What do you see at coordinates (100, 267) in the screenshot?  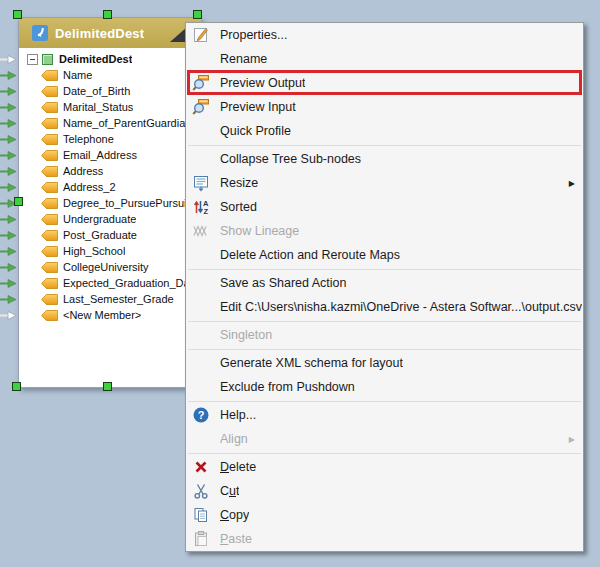 I see `tree-field-row: CollegeUniversity` at bounding box center [100, 267].